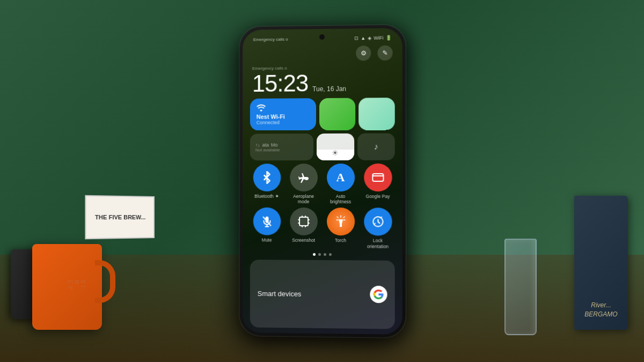 This screenshot has width=644, height=362. What do you see at coordinates (340, 240) in the screenshot?
I see `torch-label: Torch` at bounding box center [340, 240].